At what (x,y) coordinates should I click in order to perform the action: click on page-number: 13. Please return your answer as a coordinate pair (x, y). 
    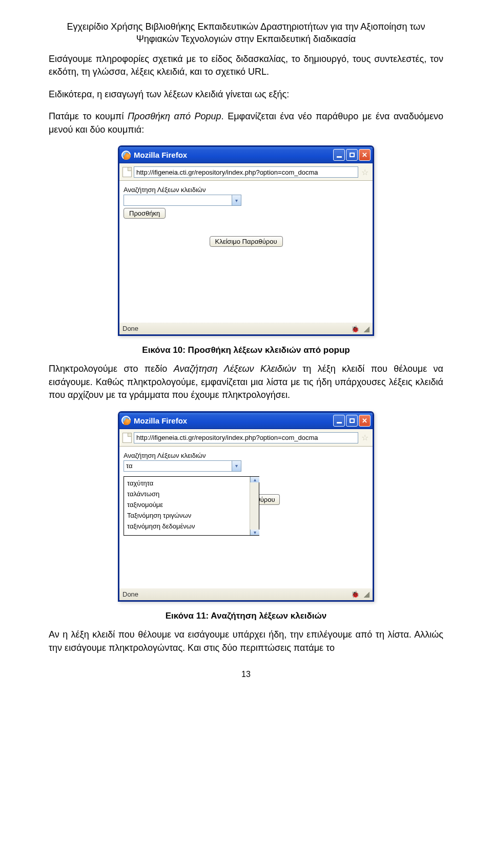
    Looking at the image, I should click on (246, 674).